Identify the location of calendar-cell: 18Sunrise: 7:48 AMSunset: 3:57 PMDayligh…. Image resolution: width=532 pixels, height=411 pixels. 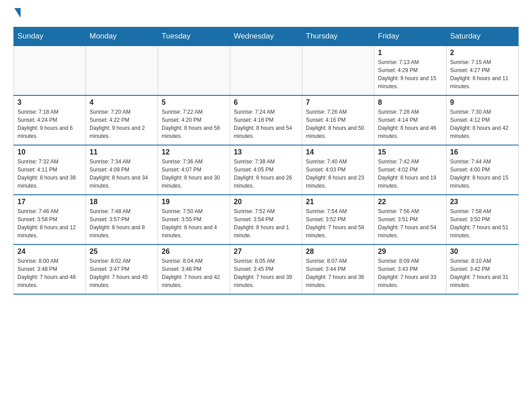
(122, 219).